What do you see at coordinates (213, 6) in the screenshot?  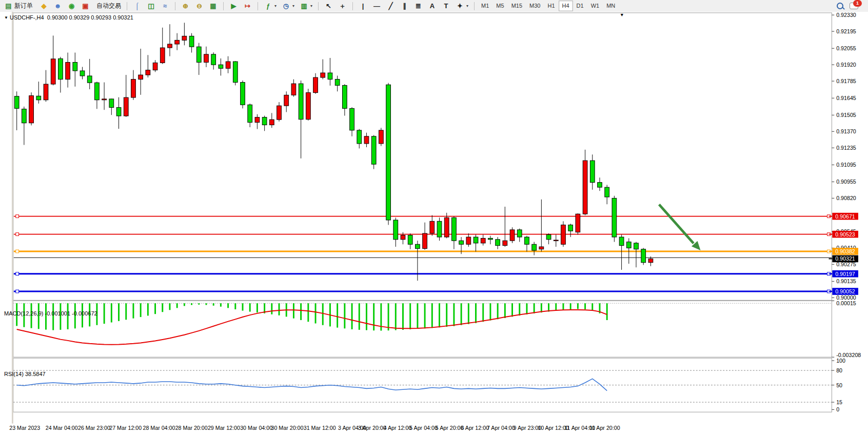 I see `tile-windows-icon: ▦` at bounding box center [213, 6].